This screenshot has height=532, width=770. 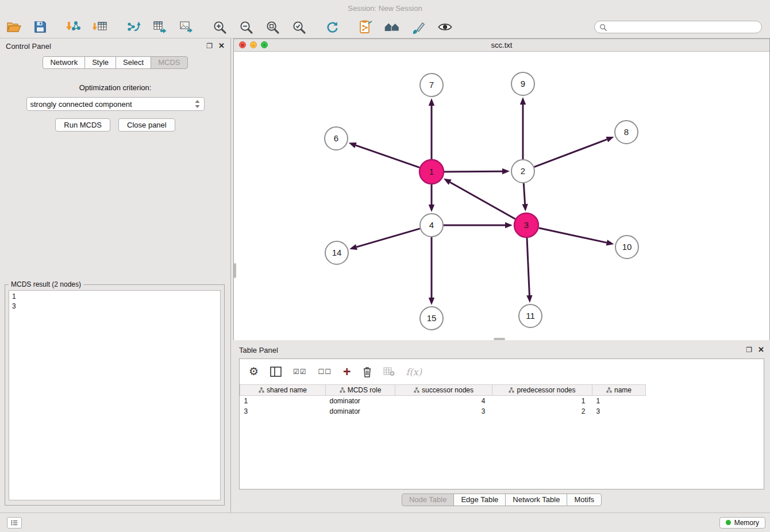 I want to click on zoom-window-button: +, so click(x=264, y=45).